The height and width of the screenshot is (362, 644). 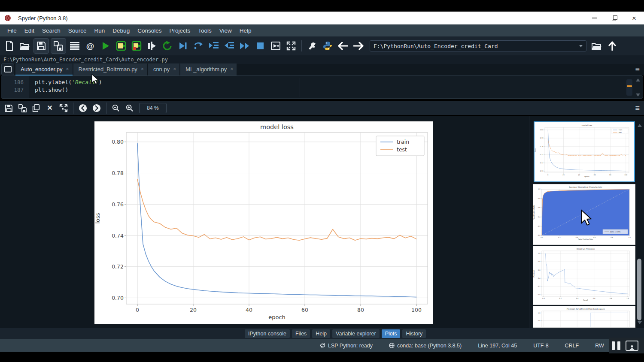 What do you see at coordinates (595, 18) in the screenshot?
I see `minimize-button` at bounding box center [595, 18].